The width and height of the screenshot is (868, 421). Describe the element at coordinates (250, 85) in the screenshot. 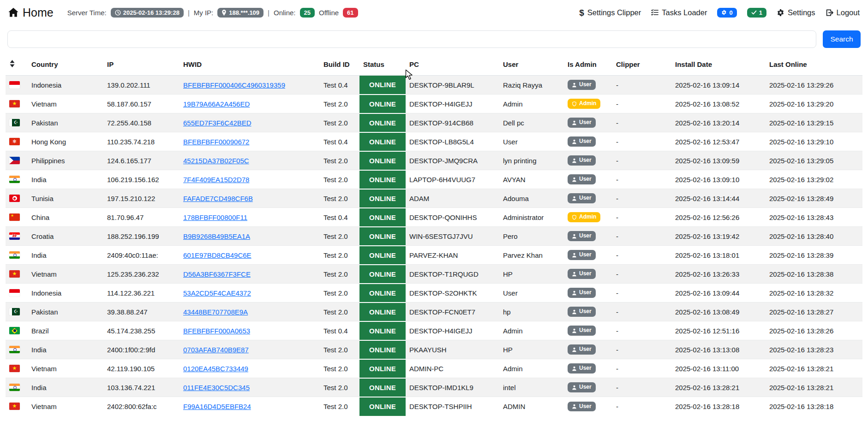

I see `hwid-cell: BFEBFBFF000406C4960319359` at that location.